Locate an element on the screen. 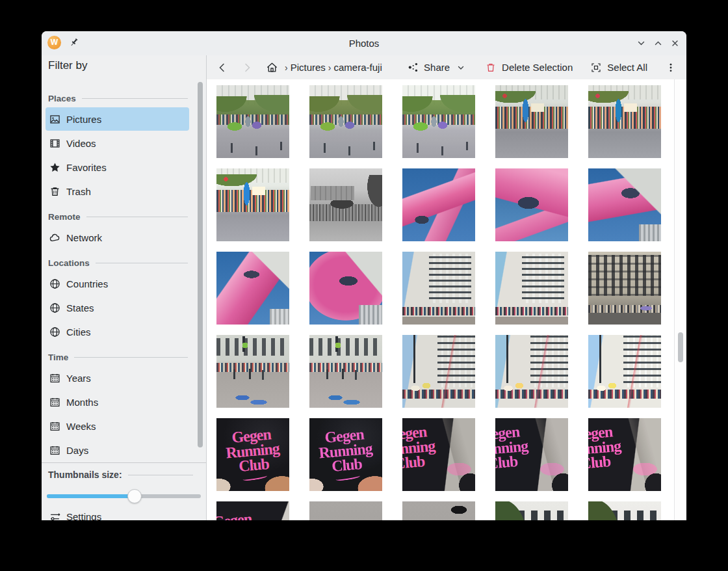 This screenshot has width=728, height=571. sidebar-item-network: Network is located at coordinates (117, 237).